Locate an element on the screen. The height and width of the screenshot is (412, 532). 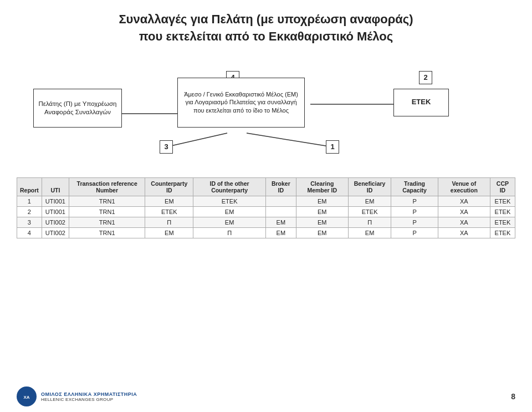
col-uti: UTI is located at coordinates (55, 186).